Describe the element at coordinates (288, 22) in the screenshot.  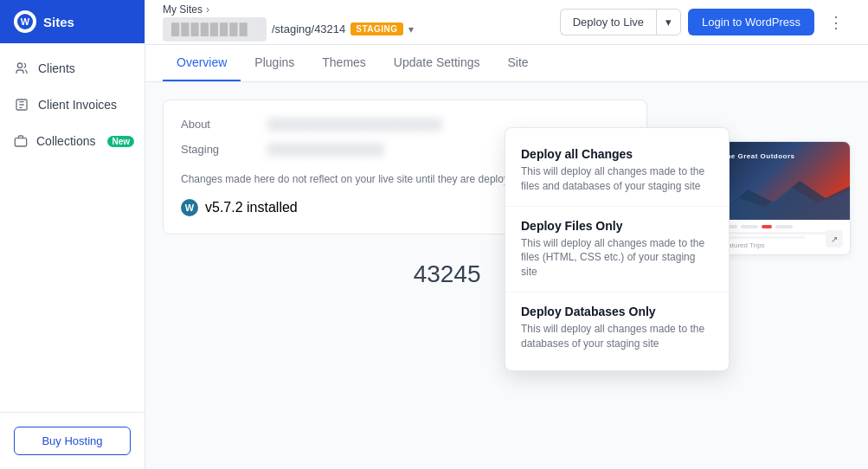
I see `breadcrumb-area: My Sites › ████████ /staging/43214 STAGI…` at that location.